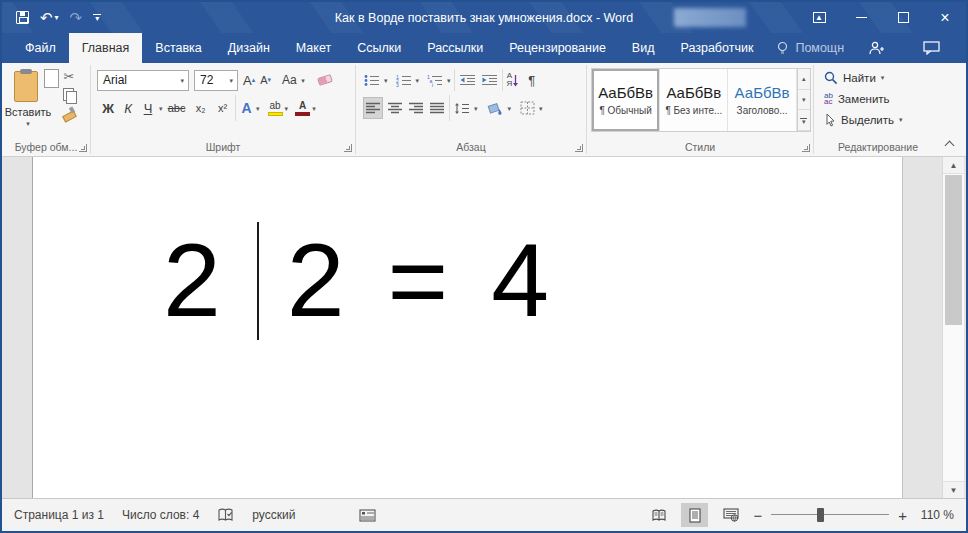  What do you see at coordinates (883, 78) in the screenshot?
I see `find-dropdown-icon: ▾` at bounding box center [883, 78].